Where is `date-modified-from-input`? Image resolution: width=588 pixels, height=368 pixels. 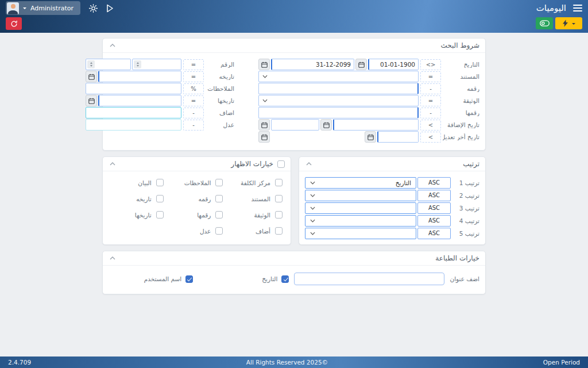
date-modified-from-input is located at coordinates (398, 137).